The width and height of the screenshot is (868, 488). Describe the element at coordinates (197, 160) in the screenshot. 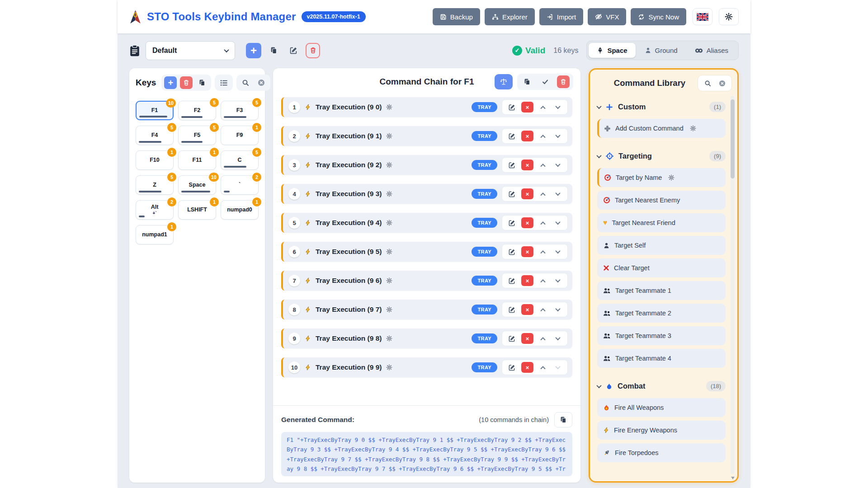

I see `key-card: F11 1` at that location.